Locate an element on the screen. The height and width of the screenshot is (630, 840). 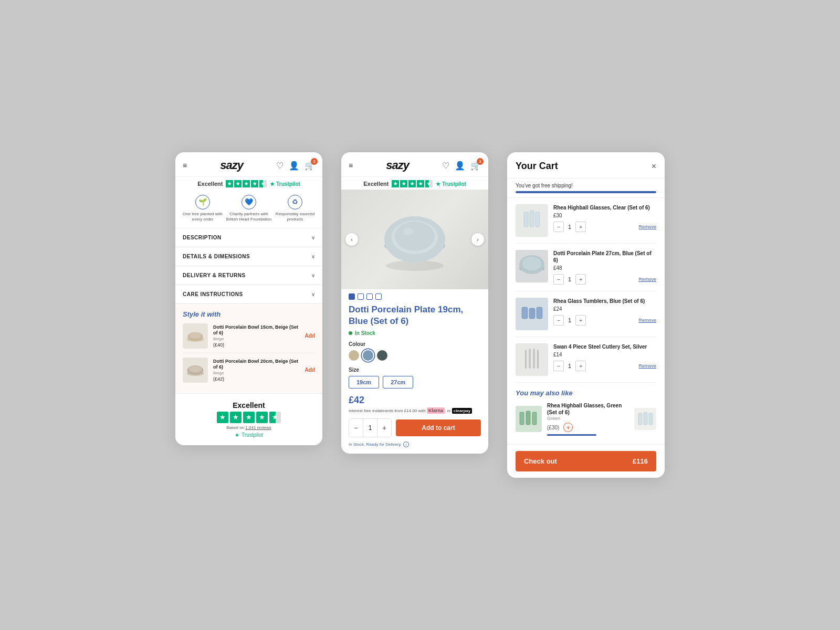
colour-dark is located at coordinates (382, 355).